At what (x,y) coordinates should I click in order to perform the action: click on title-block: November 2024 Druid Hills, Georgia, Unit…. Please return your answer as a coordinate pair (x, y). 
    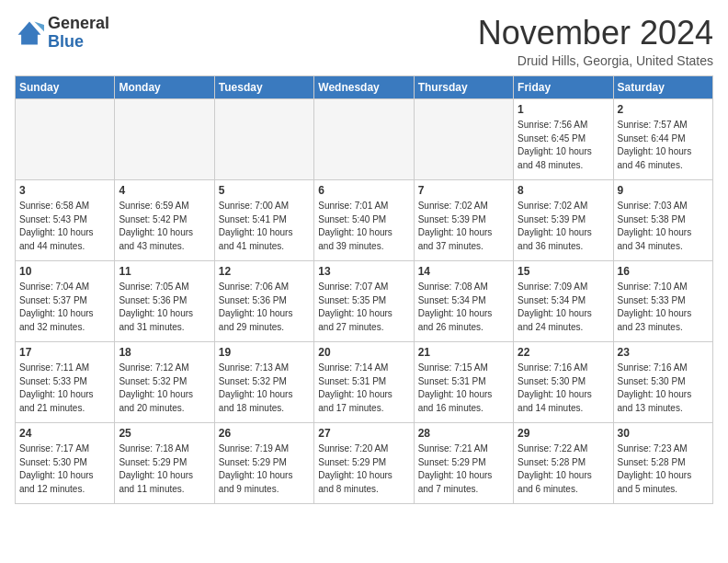
    Looking at the image, I should click on (596, 41).